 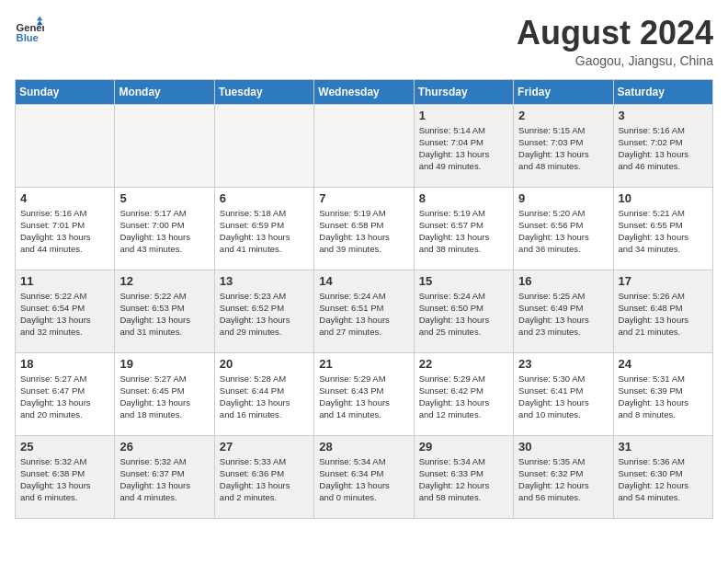 What do you see at coordinates (264, 92) in the screenshot?
I see `weekday-header-tuesday: Tuesday` at bounding box center [264, 92].